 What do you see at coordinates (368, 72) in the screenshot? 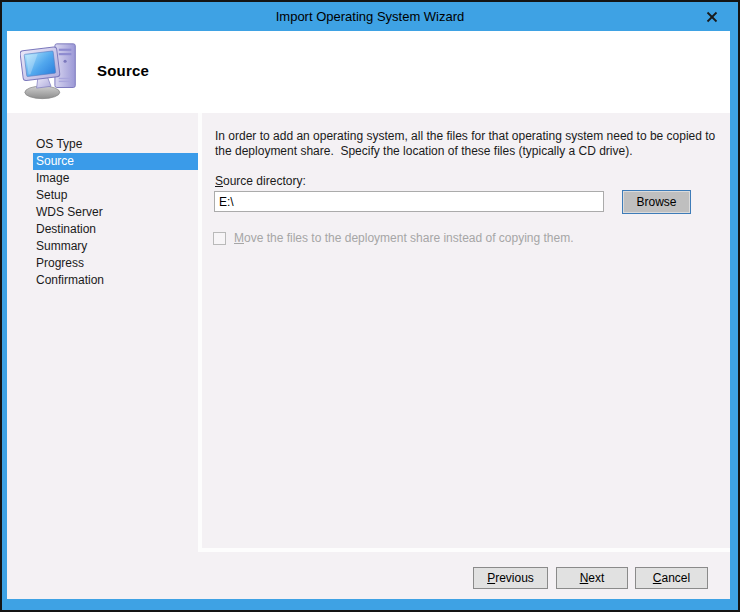
I see `wizard-header: Source` at bounding box center [368, 72].